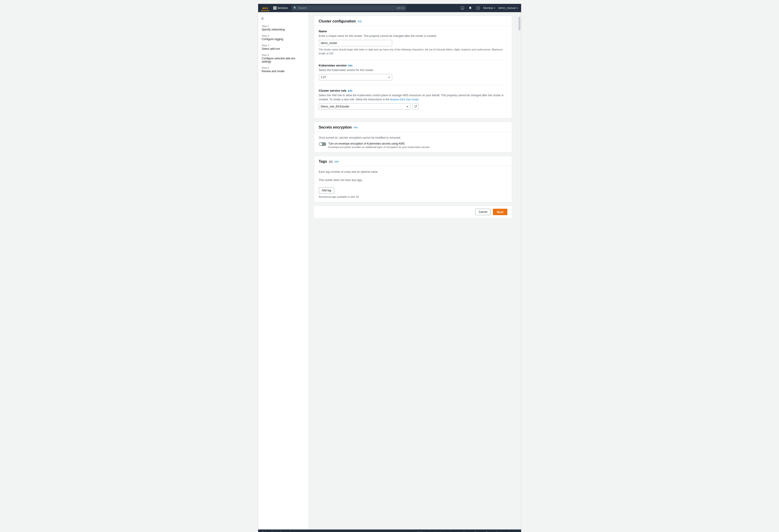  Describe the element at coordinates (413, 127) in the screenshot. I see `secrets-header: Secrets encryption Info` at that location.